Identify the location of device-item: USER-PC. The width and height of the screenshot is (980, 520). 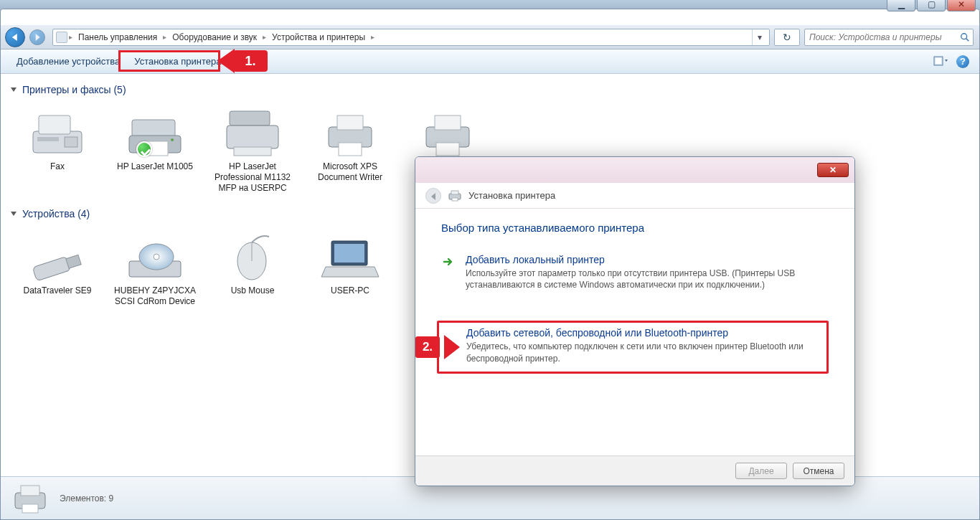
(350, 267).